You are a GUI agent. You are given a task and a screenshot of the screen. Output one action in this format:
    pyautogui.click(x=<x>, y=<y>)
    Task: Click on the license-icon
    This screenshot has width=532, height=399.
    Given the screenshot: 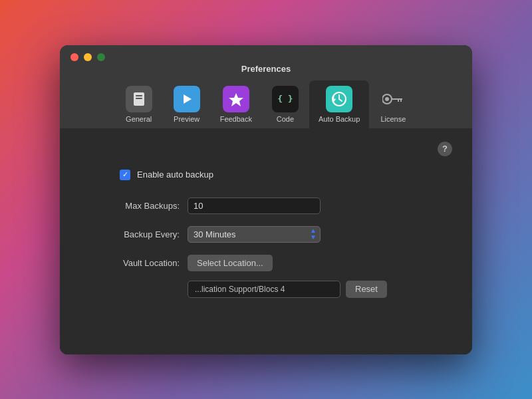 What is the action you would take?
    pyautogui.click(x=393, y=99)
    